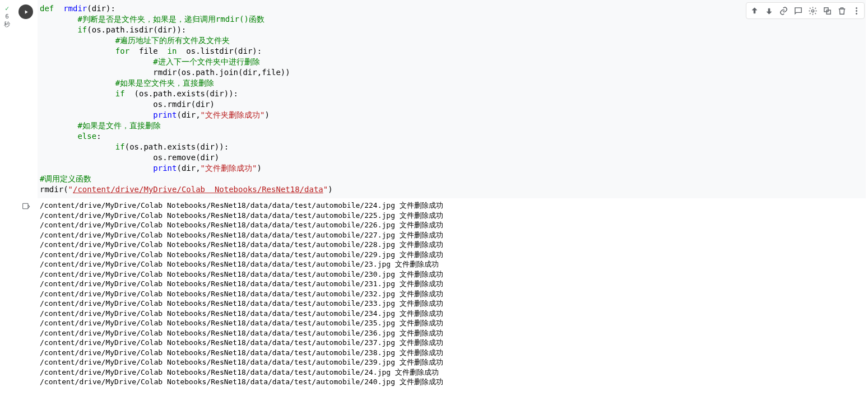 The width and height of the screenshot is (868, 396). What do you see at coordinates (856, 11) in the screenshot?
I see `more-button` at bounding box center [856, 11].